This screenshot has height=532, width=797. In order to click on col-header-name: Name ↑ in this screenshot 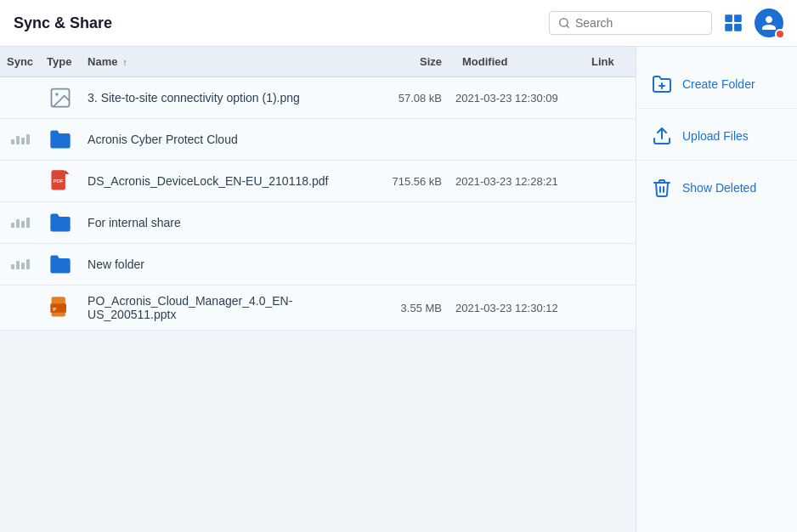, I will do `click(223, 62)`.